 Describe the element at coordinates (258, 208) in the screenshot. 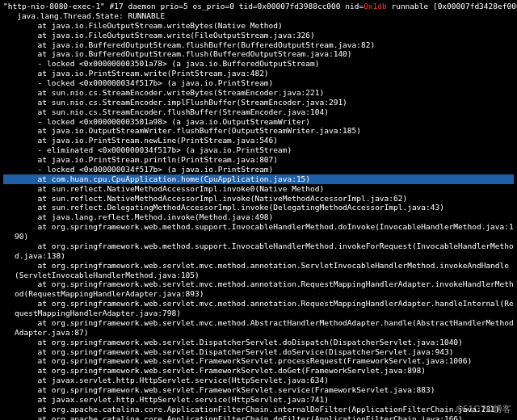

I see `stack-frame: at sun.reflect.DelegatingMethodAccessorI…` at that location.